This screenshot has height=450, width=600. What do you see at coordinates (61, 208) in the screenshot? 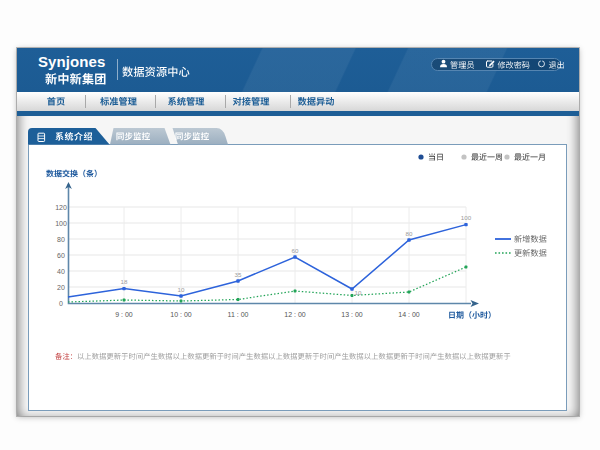
I see `svg-text: 120` at bounding box center [61, 208].